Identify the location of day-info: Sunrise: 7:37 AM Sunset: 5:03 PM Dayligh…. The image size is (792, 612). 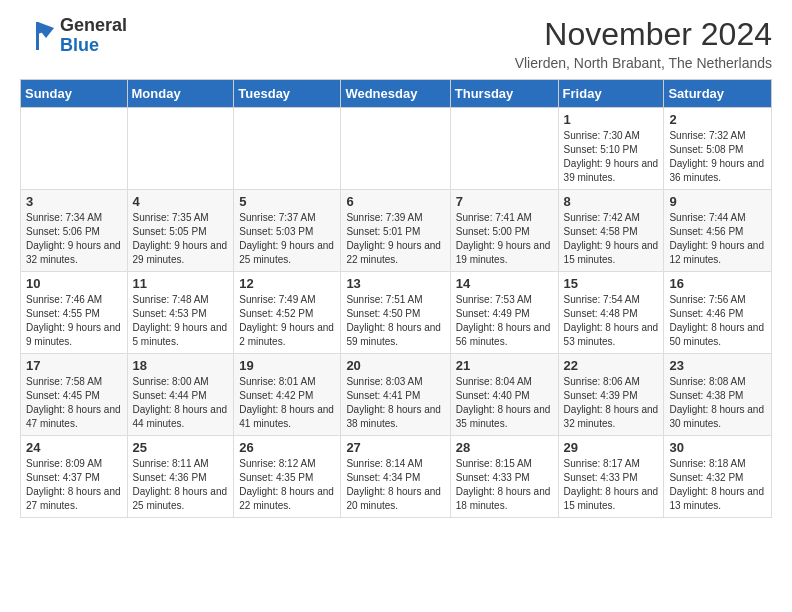
(287, 239).